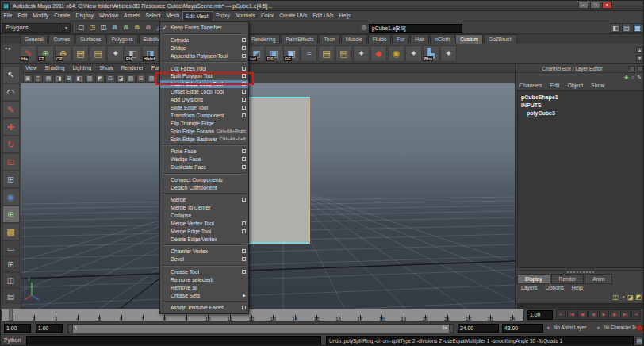 The width and height of the screenshot is (644, 346). What do you see at coordinates (11, 162) in the screenshot?
I see `scale-tool: ⊡` at bounding box center [11, 162].